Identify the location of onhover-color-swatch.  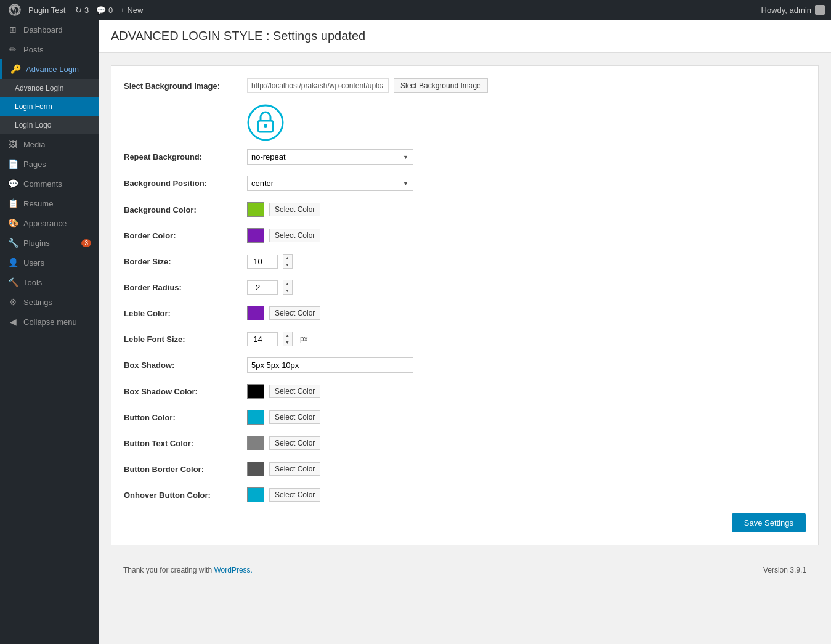
(256, 495).